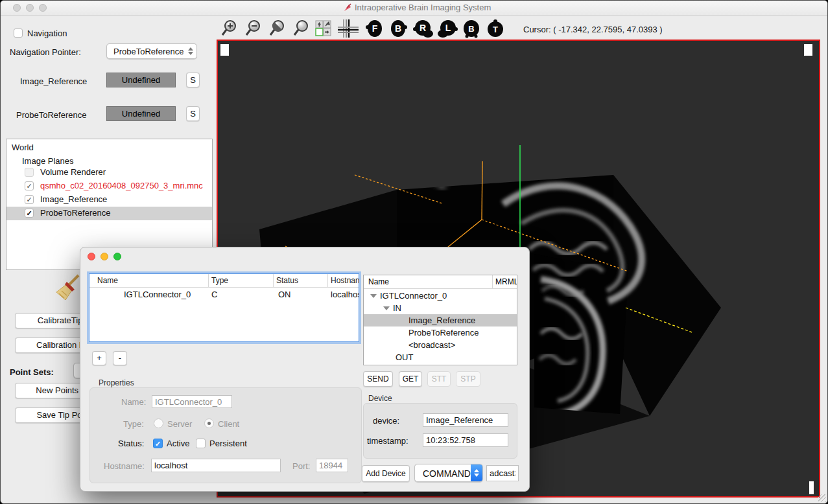  I want to click on name-input, so click(192, 402).